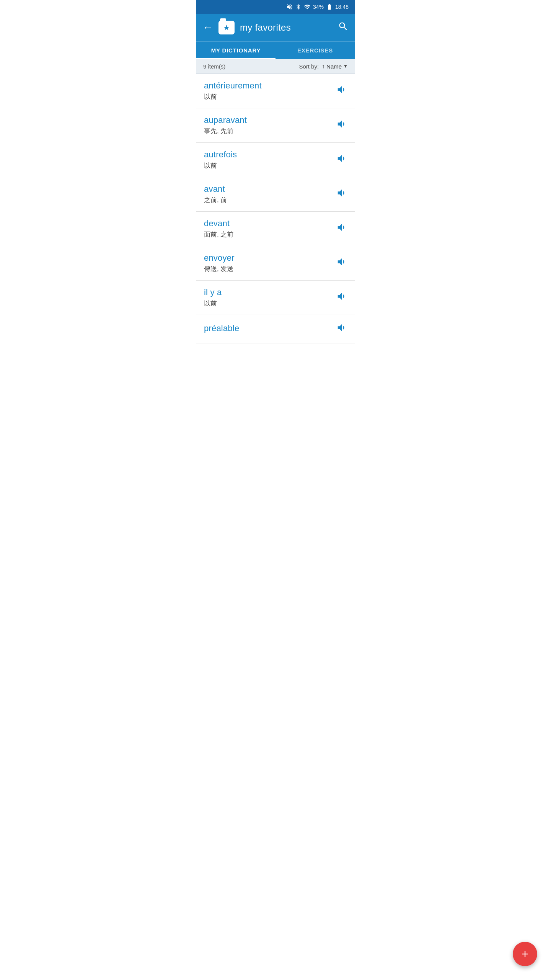  I want to click on item-text: auparavant 事先, 先前, so click(268, 126).